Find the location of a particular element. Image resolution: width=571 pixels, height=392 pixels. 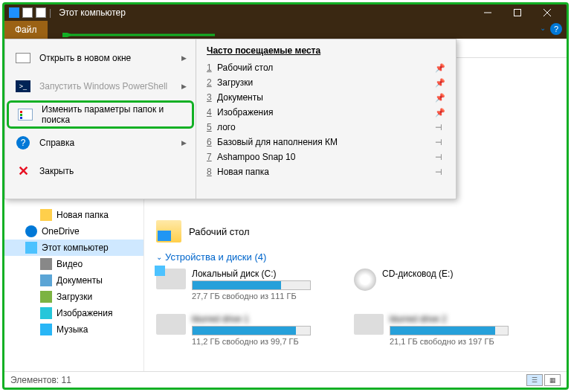

options-icon is located at coordinates (25, 115).